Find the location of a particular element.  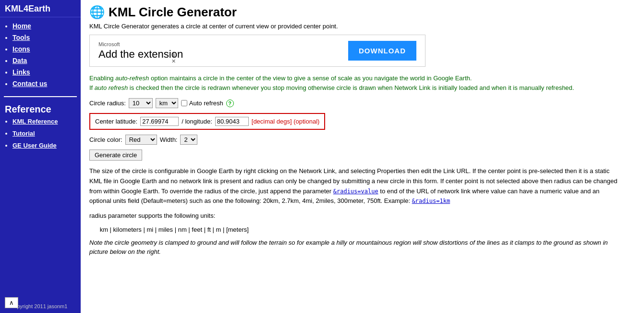

longitude-input is located at coordinates (232, 121).